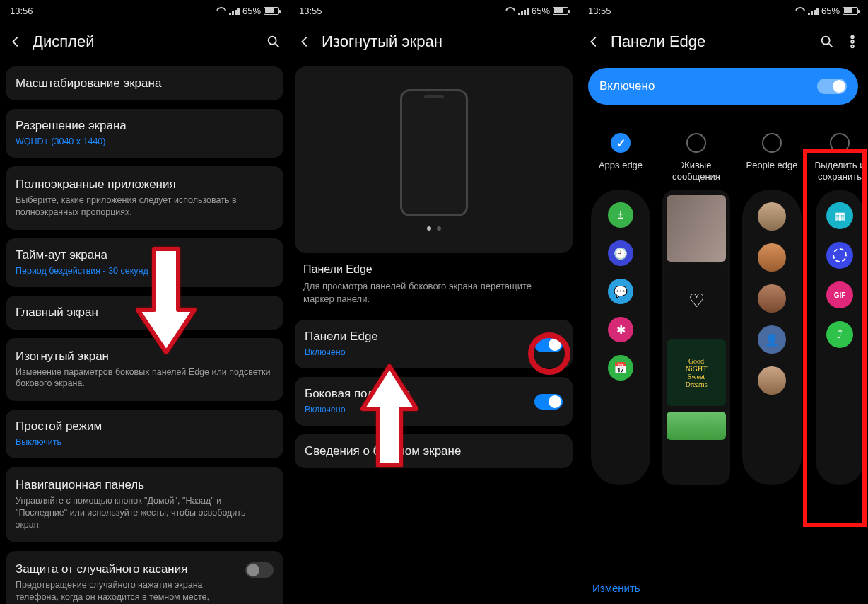  Describe the element at coordinates (144, 577) in the screenshot. I see `item-accidental-touch: Защита от случайного касания Предотвраще…` at that location.